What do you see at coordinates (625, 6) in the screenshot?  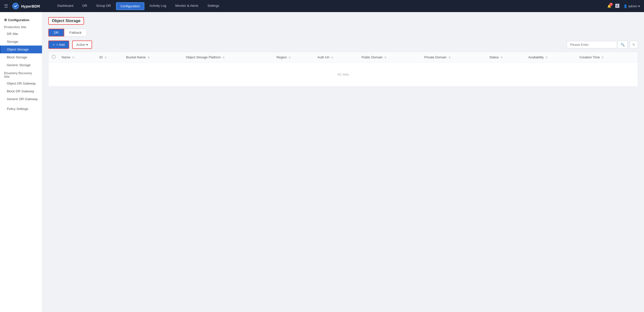 I see `admin-user-icon: 👤` at bounding box center [625, 6].